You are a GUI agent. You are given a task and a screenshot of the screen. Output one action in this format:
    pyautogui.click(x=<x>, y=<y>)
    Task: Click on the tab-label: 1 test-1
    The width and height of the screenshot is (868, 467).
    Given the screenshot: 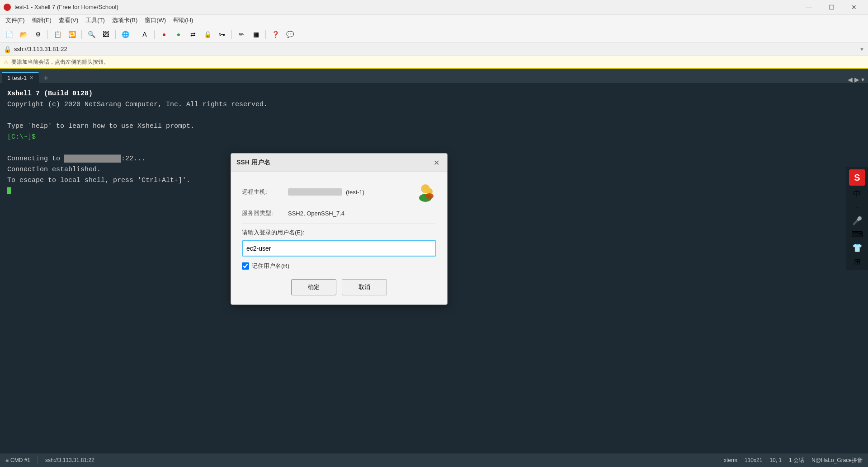 What is the action you would take?
    pyautogui.click(x=17, y=78)
    